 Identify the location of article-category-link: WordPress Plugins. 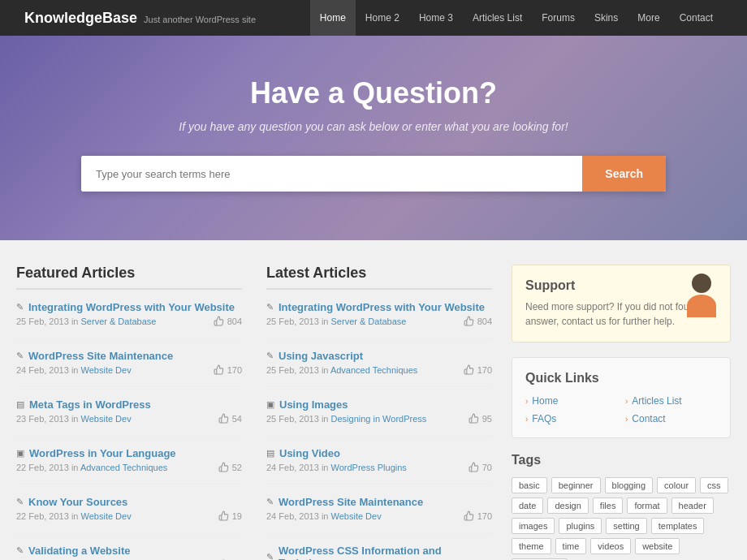
(369, 467).